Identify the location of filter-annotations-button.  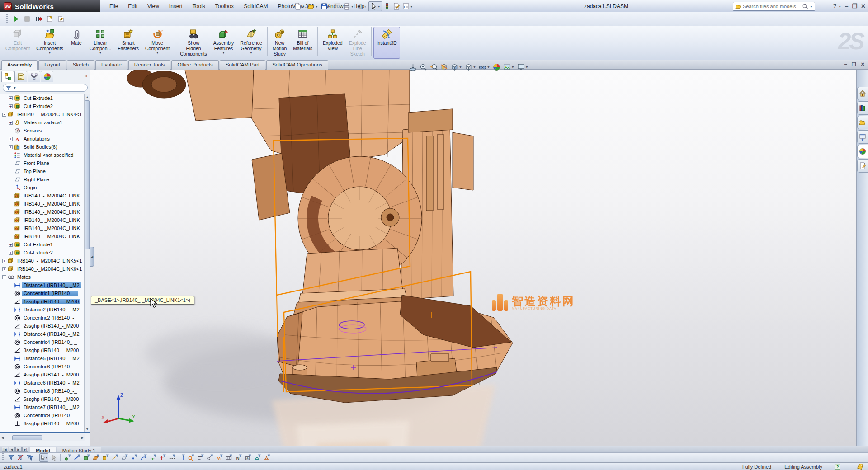
(200, 457).